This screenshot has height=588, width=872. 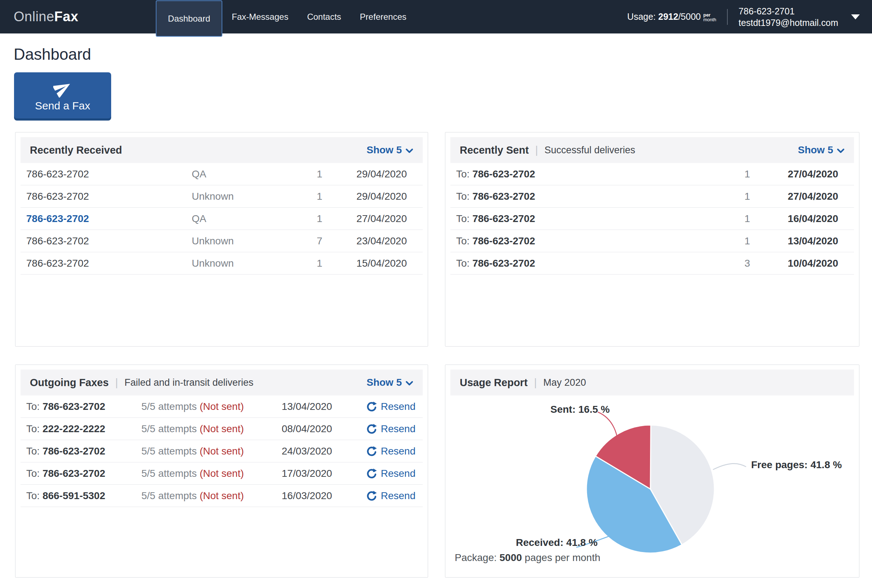 What do you see at coordinates (383, 16) in the screenshot?
I see `nav-tab: Preferences` at bounding box center [383, 16].